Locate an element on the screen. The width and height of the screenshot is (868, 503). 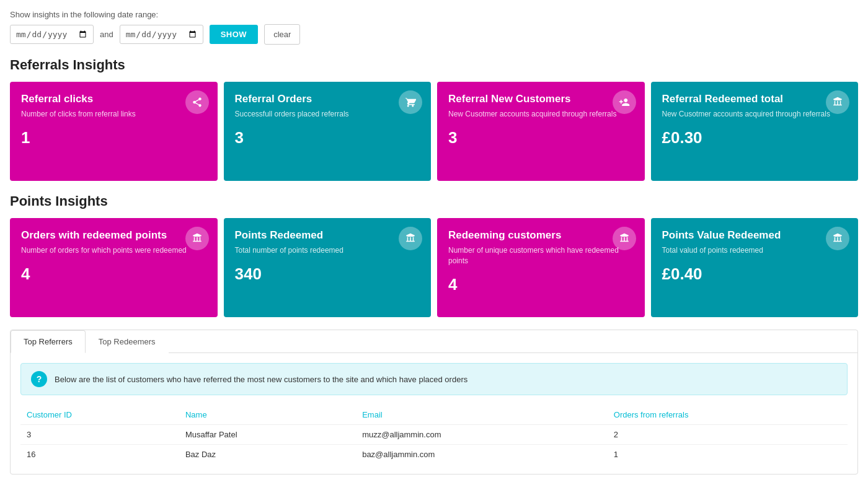
show-button: SHOW is located at coordinates (234, 35).